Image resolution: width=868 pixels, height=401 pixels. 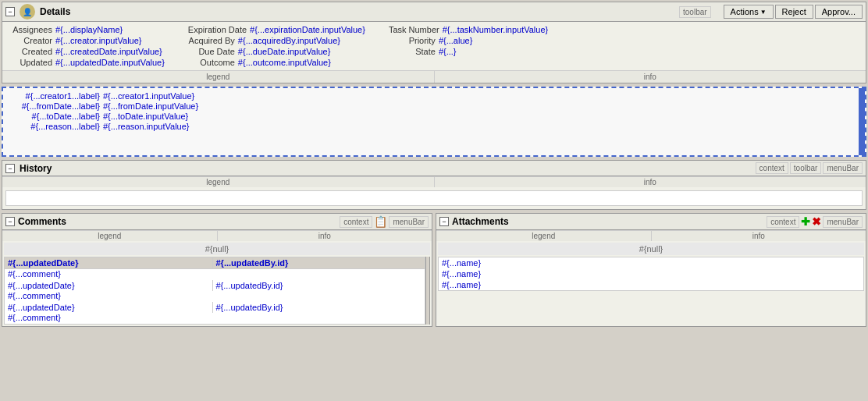 What do you see at coordinates (816, 222) in the screenshot?
I see `attachments-remove-icon: ✖` at bounding box center [816, 222].